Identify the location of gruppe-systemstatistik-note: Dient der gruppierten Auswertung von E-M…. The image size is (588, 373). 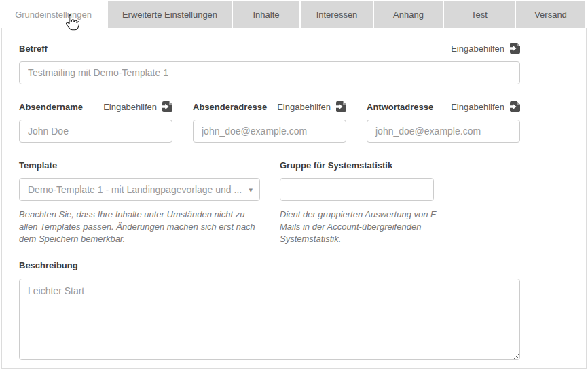
(364, 227).